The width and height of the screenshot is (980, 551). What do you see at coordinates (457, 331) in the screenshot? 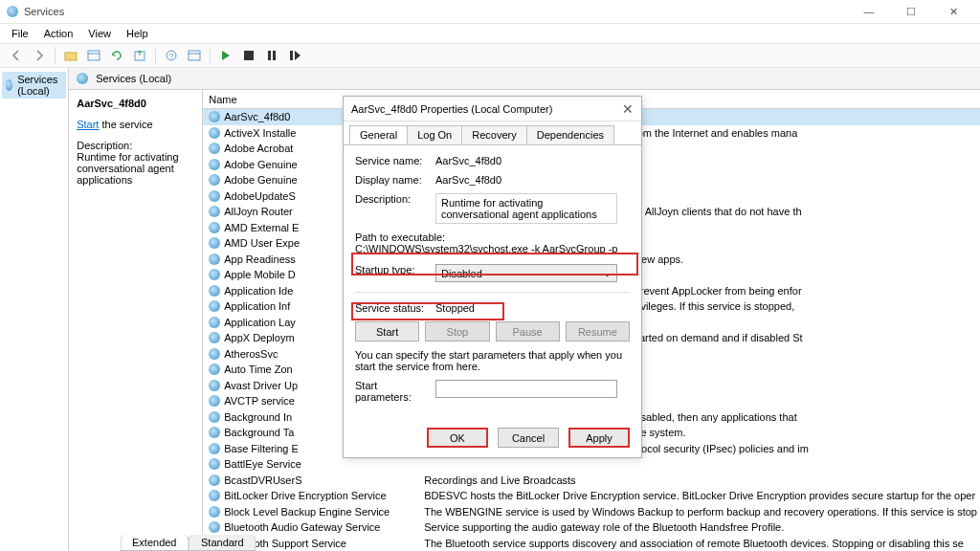
I see `stop-button: Stop` at bounding box center [457, 331].